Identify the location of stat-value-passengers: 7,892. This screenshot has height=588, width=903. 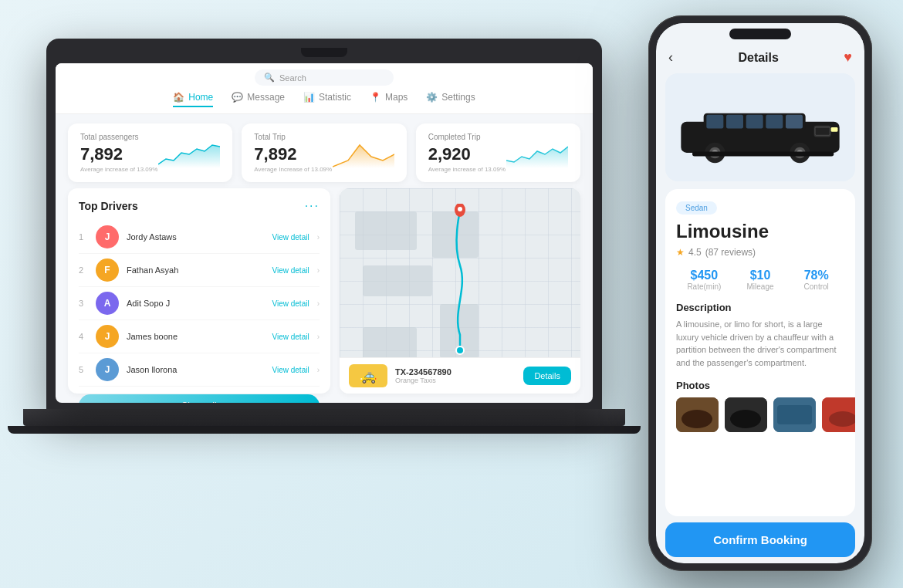
(119, 154).